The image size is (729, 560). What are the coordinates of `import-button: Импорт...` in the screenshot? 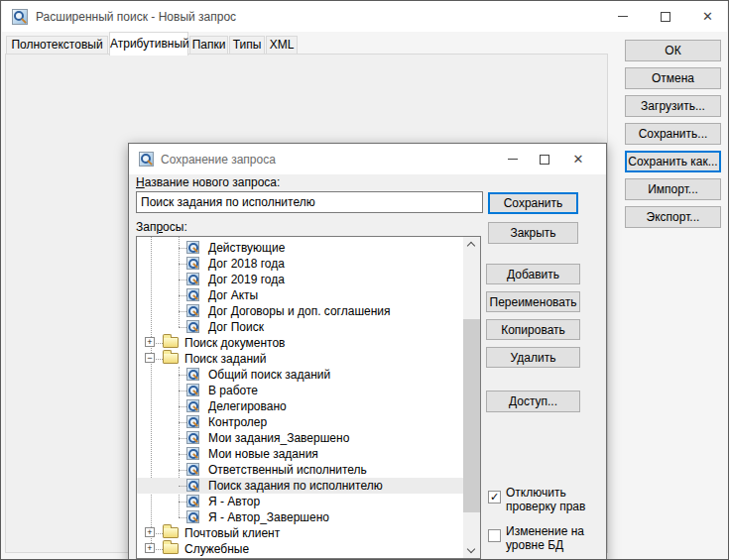 It's located at (672, 189).